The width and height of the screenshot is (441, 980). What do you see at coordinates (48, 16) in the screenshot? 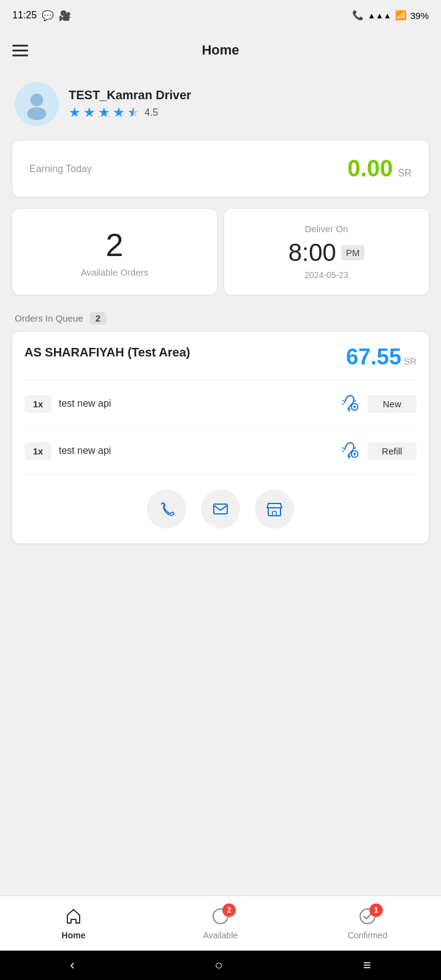
I see `whatsapp-icon: 💬` at bounding box center [48, 16].